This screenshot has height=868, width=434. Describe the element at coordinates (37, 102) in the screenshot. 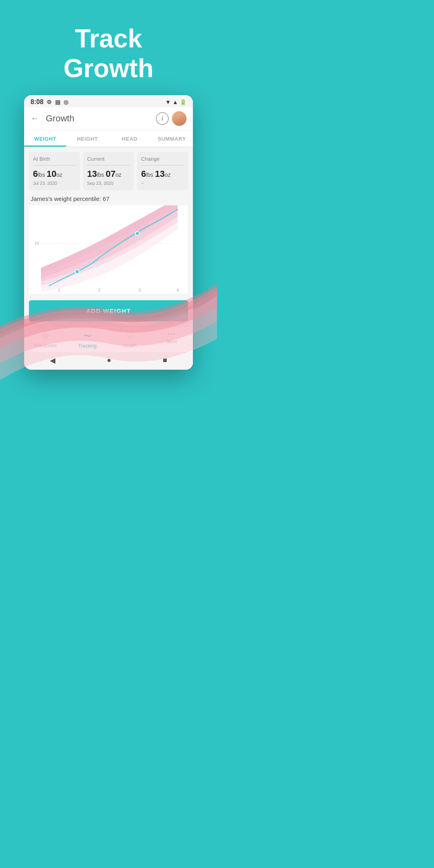

I see `status-time: 8:08` at that location.